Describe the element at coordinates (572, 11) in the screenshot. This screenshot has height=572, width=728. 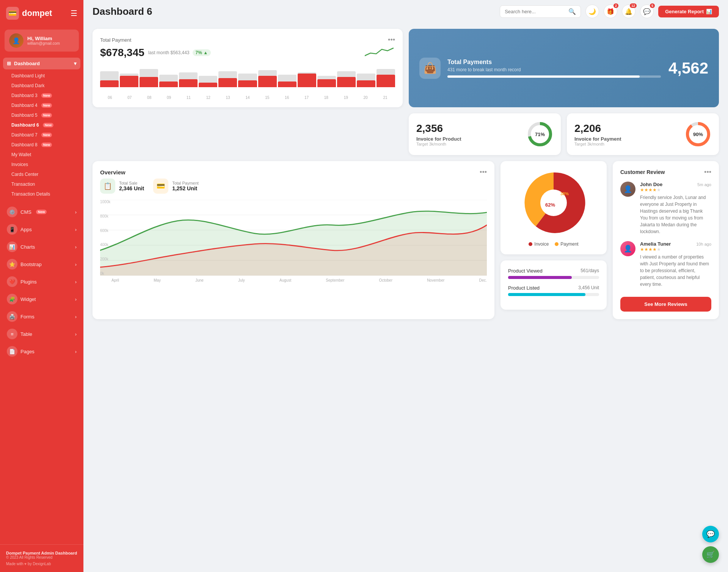
I see `search-icon: 🔍` at that location.